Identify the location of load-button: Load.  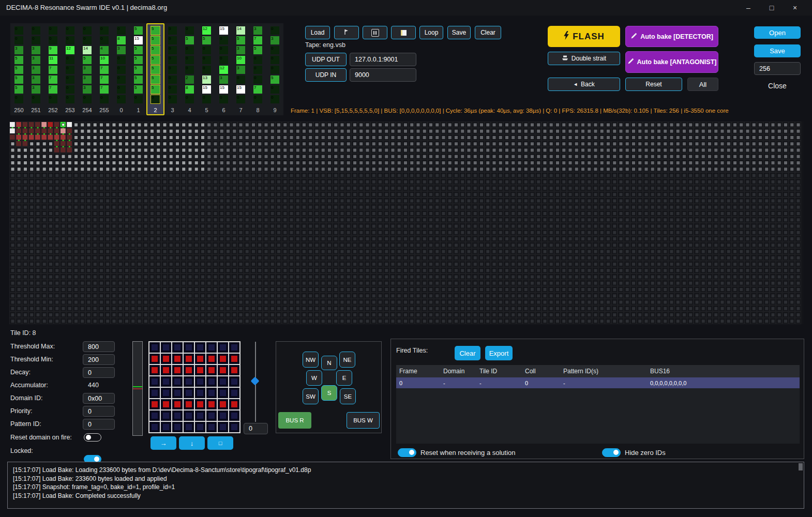
(318, 33).